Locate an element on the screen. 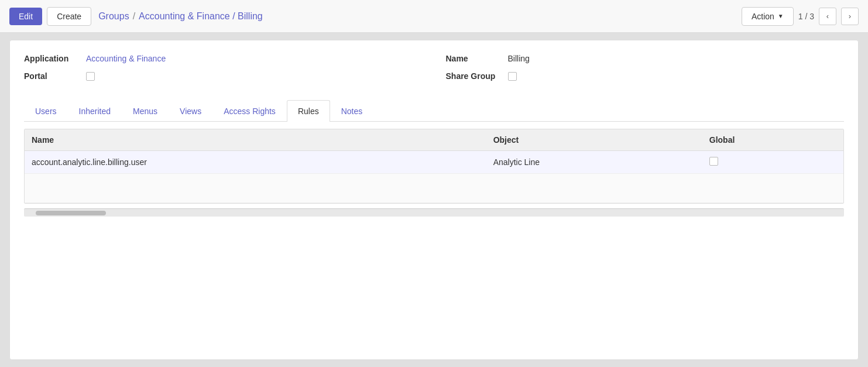  table-empty-row is located at coordinates (434, 188).